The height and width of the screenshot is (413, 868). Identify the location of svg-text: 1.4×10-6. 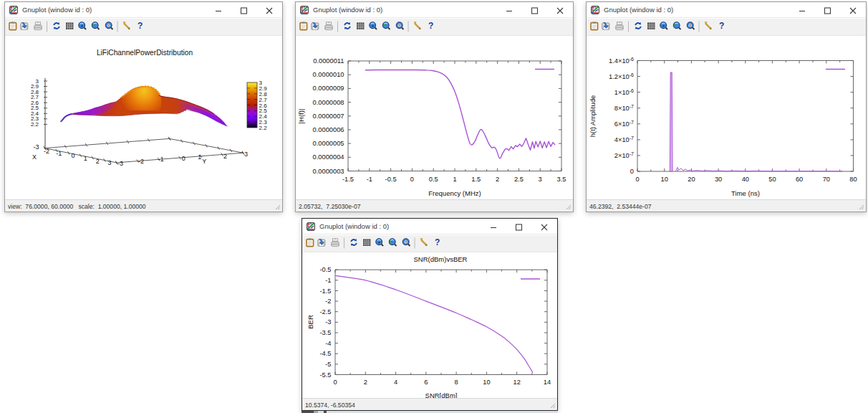
(622, 60).